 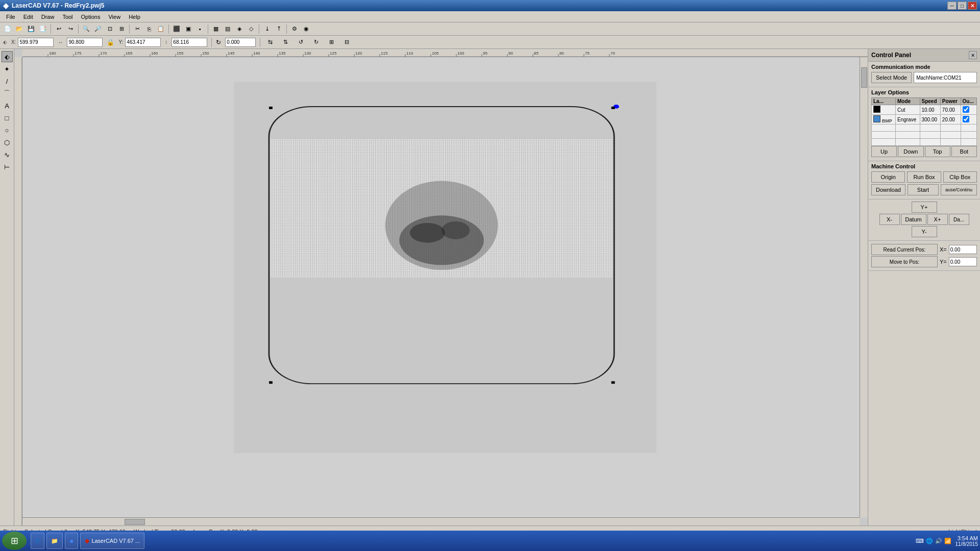 What do you see at coordinates (239, 29) in the screenshot?
I see `combine-button: ◈` at bounding box center [239, 29].